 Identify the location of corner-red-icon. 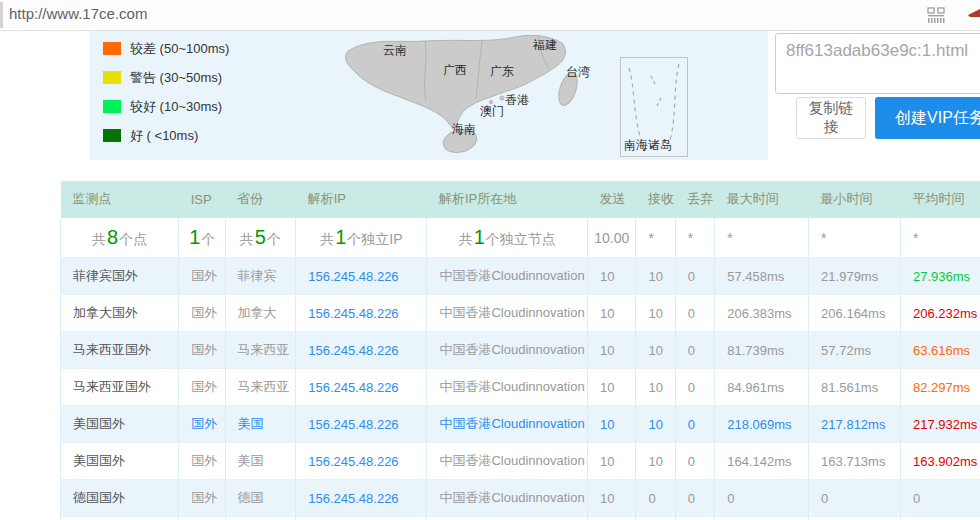
(974, 10).